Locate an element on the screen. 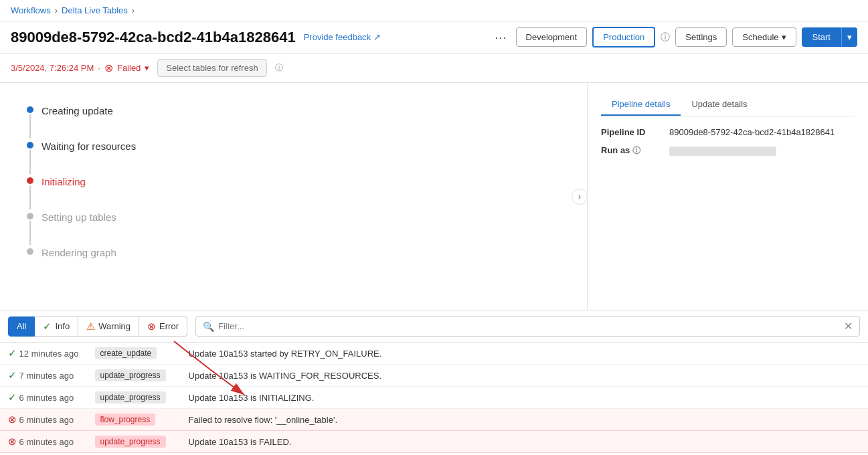 The image size is (868, 455). log-message: Update 10a153 is WAITING_FOR_RESOURCES. is located at coordinates (525, 376).